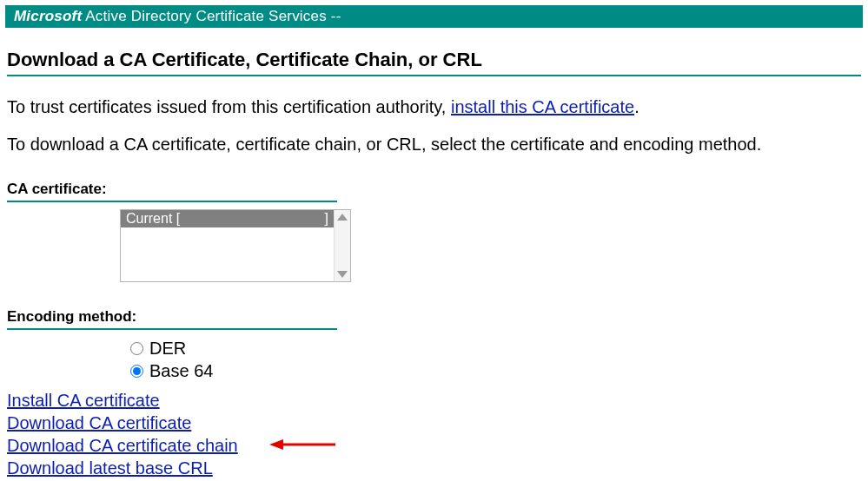 This screenshot has height=481, width=868. Describe the element at coordinates (434, 76) in the screenshot. I see `title-rule` at that location.